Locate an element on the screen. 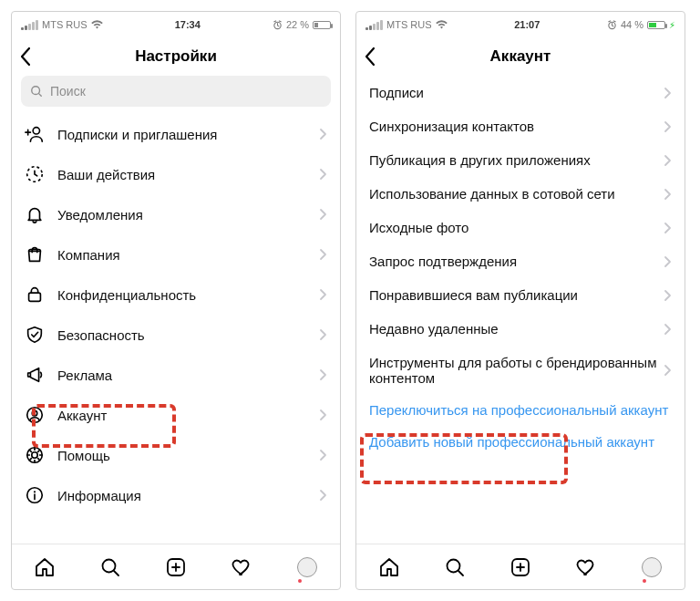 The image size is (700, 601). row-label: Помощь is located at coordinates (182, 456).